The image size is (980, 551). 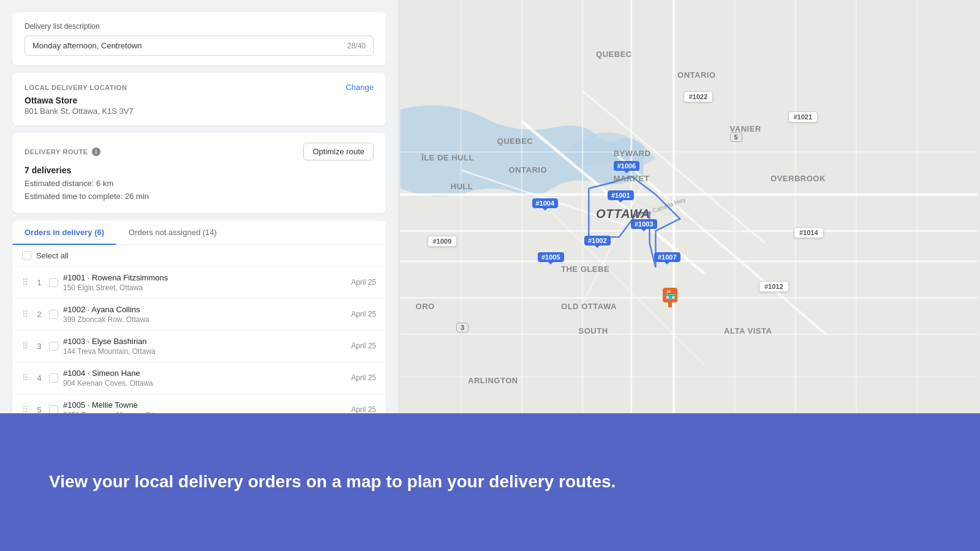 I want to click on table-row: ⠿ 1 #1001 · Rowena Fitzsimmons 150 Elgin…, so click(x=199, y=283).